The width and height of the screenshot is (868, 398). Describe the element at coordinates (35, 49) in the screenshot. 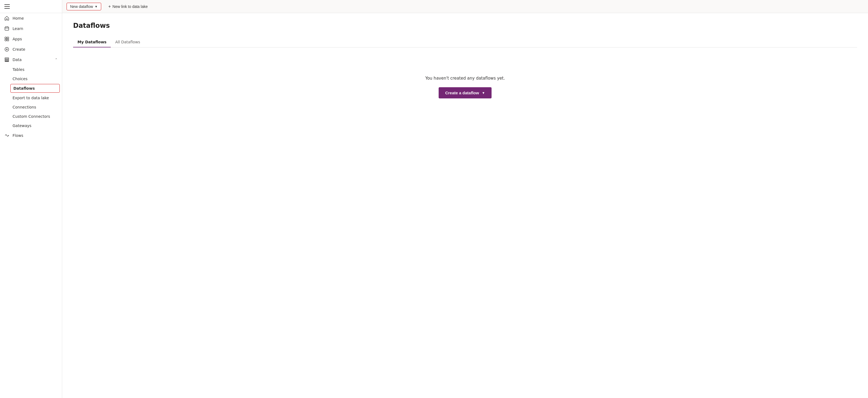

I see `sidebar-item-create-label: Create` at that location.